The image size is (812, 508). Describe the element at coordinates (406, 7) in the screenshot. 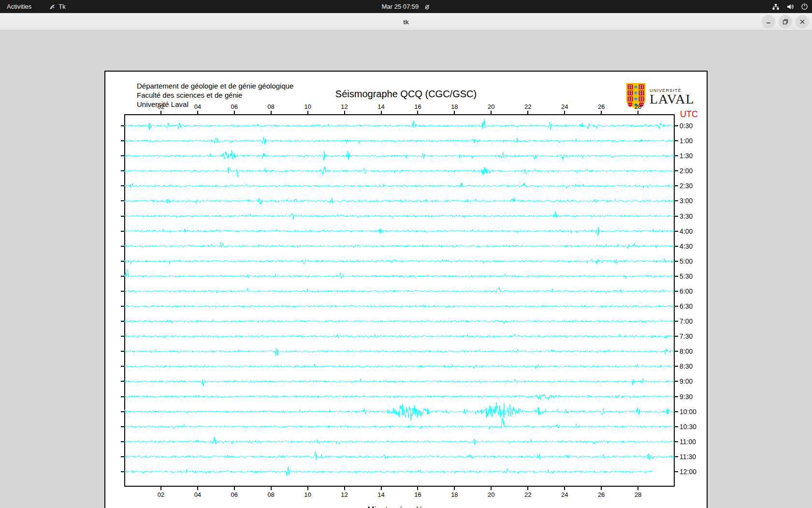

I see `top-bar-clock: Mar 25 07:59` at that location.